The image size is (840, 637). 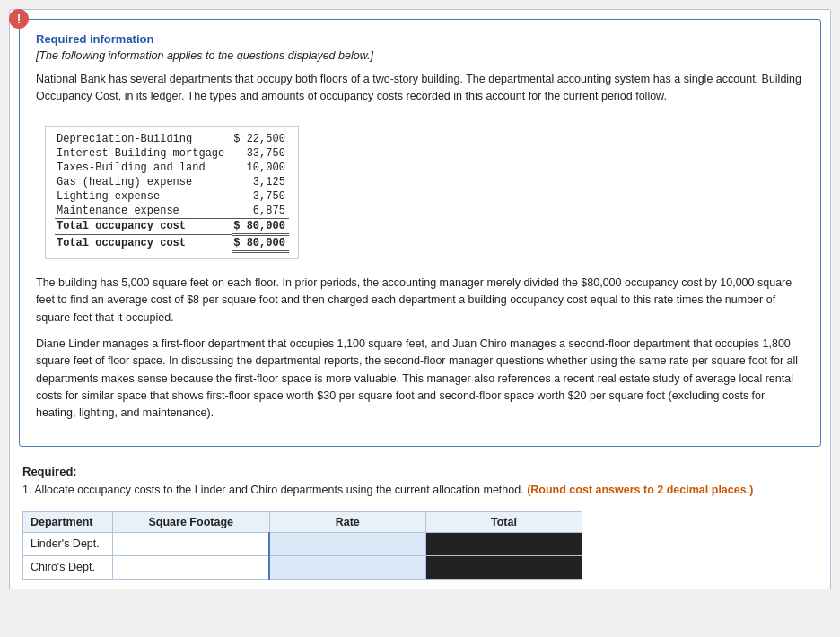 What do you see at coordinates (420, 379) in the screenshot?
I see `paragraph3: Diane Linder manages a first-floor depar…` at bounding box center [420, 379].